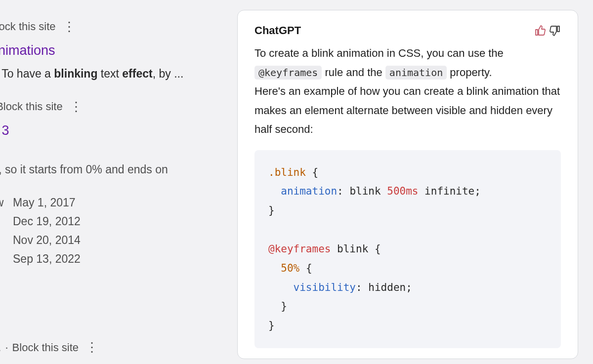  What do you see at coordinates (402, 191) in the screenshot?
I see `code-token: 500ms` at bounding box center [402, 191].